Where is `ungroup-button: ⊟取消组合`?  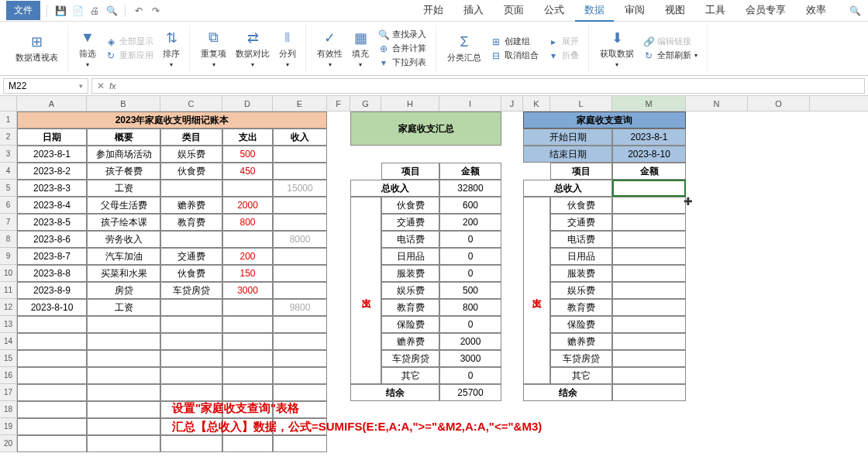 ungroup-button: ⊟取消组合 is located at coordinates (515, 56).